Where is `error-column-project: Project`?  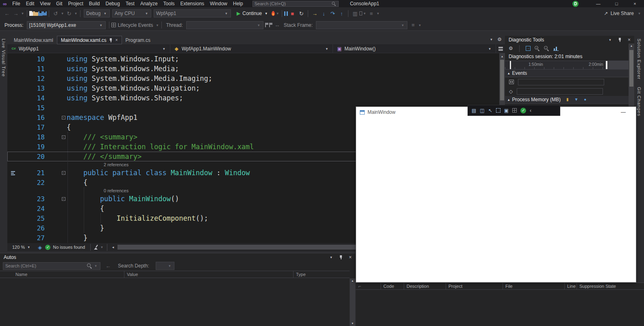
error-column-project: Project is located at coordinates (474, 286).